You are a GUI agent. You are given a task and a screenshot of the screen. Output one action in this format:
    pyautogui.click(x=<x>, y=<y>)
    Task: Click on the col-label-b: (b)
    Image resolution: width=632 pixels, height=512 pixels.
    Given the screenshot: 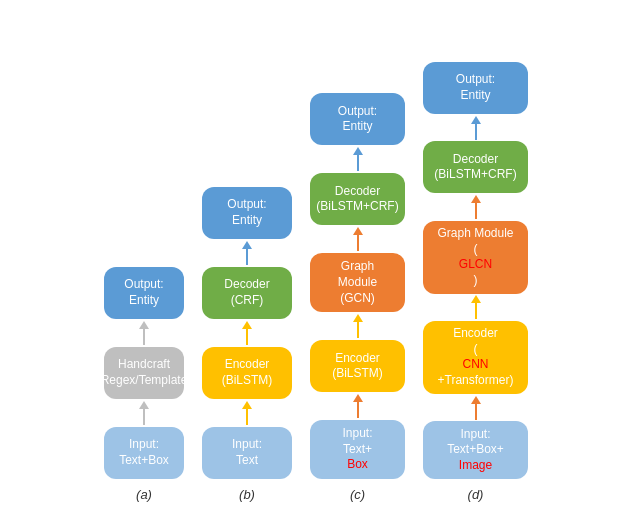 What is the action you would take?
    pyautogui.click(x=247, y=494)
    